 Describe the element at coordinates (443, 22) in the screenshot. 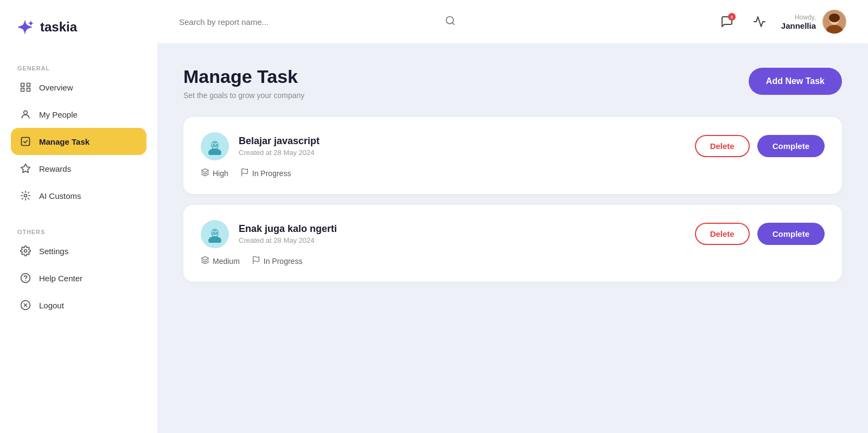

I see `search-area` at that location.